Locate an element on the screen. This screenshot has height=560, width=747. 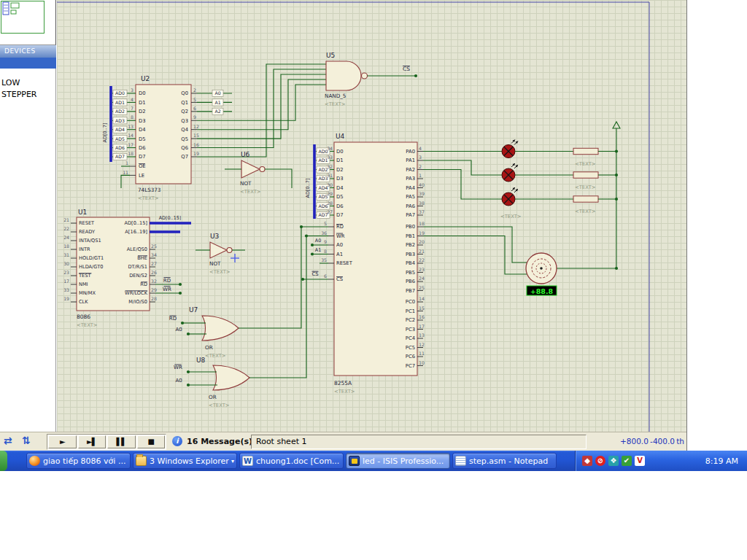
text-label: AD6 is located at coordinates (120, 147).